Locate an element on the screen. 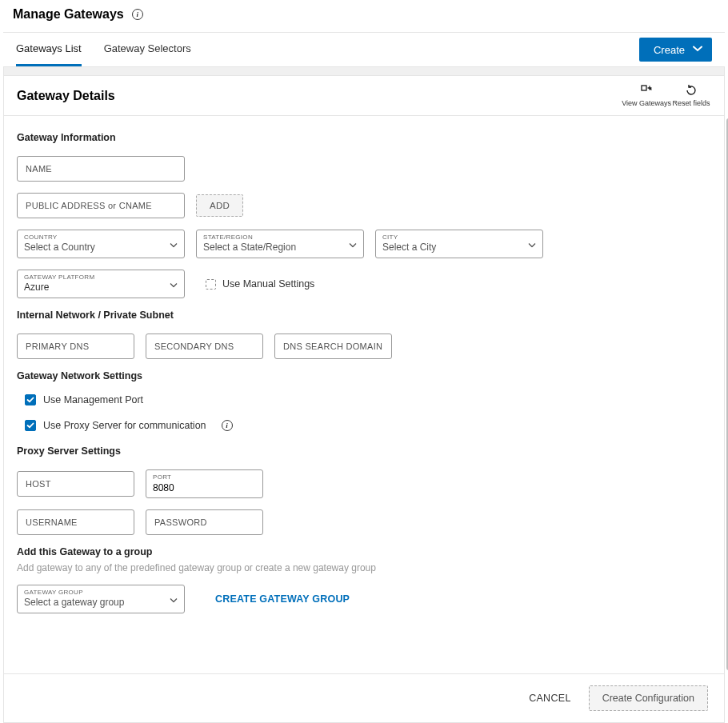 This screenshot has width=728, height=723. dns-search-domain-input is located at coordinates (333, 346).